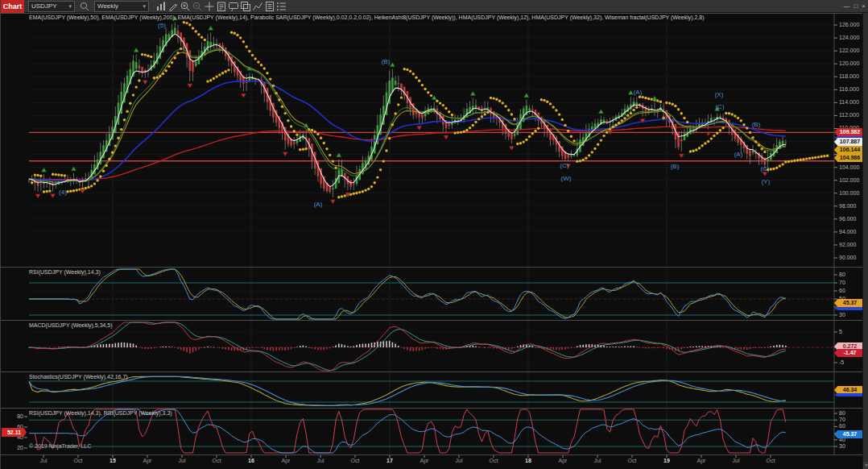  I want to click on elliott-wave-label: (4), so click(63, 192).